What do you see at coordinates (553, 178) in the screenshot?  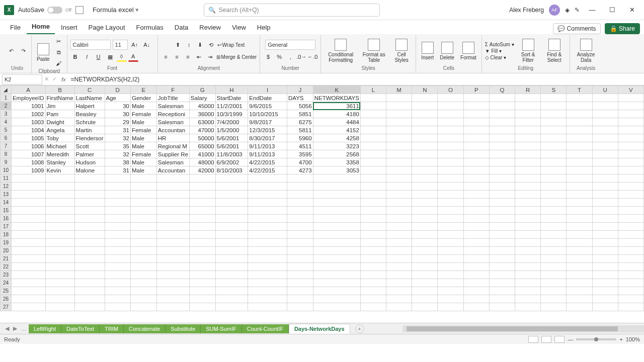 I see `cell-S11` at bounding box center [553, 178].